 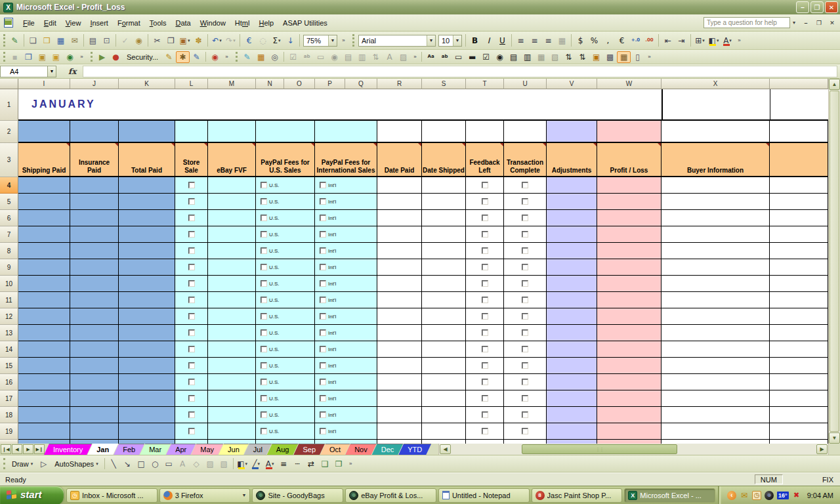 I want to click on forms-spinner-icon: ⇅, so click(x=583, y=57).